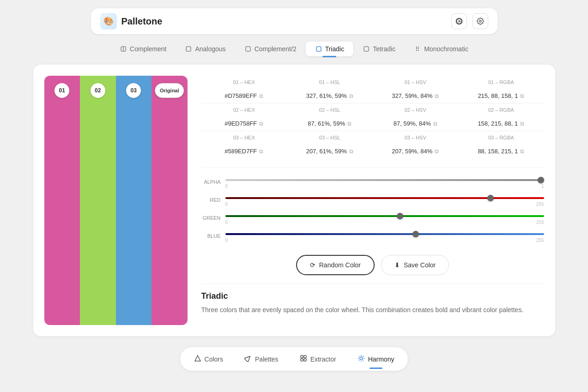 The width and height of the screenshot is (588, 392). I want to click on save-icon: ⬇, so click(397, 265).